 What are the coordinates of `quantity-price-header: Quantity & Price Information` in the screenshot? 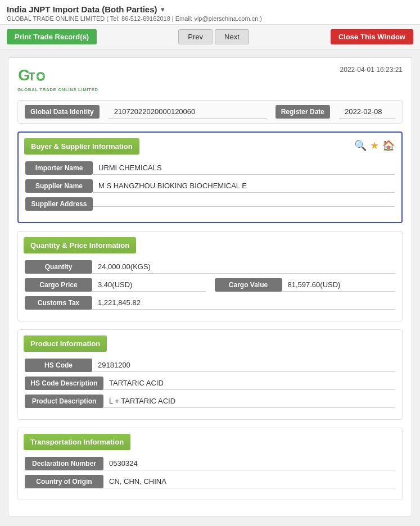 It's located at (80, 245).